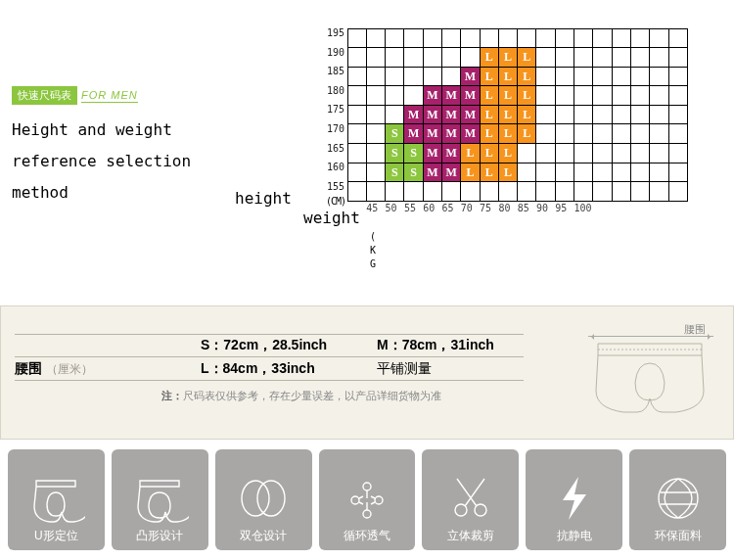  I want to click on desc-line-3: method, so click(124, 193).